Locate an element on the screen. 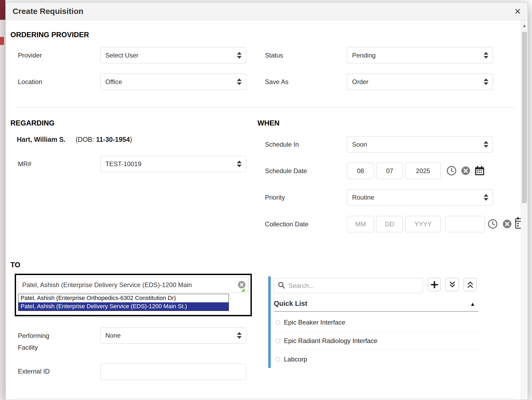  quick-list-item-label: Epic Beaker Interface is located at coordinates (314, 322).